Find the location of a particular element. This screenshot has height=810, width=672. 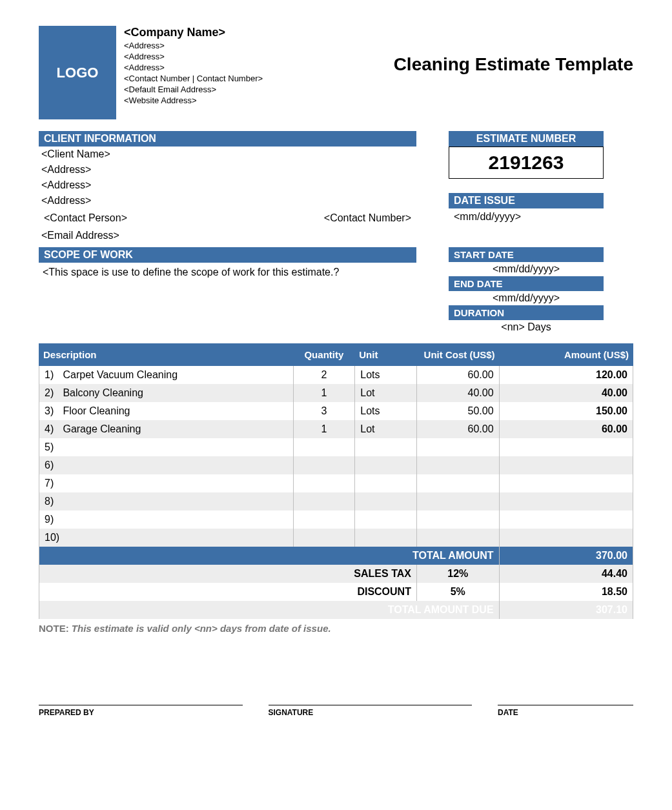

client-email: <Email Address> is located at coordinates (227, 236).